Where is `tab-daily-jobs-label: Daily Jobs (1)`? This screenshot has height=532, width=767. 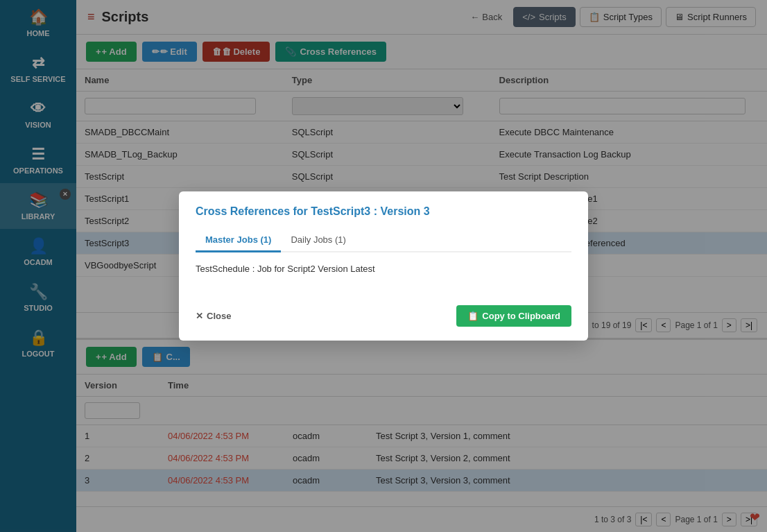 tab-daily-jobs-label: Daily Jobs (1) is located at coordinates (318, 240).